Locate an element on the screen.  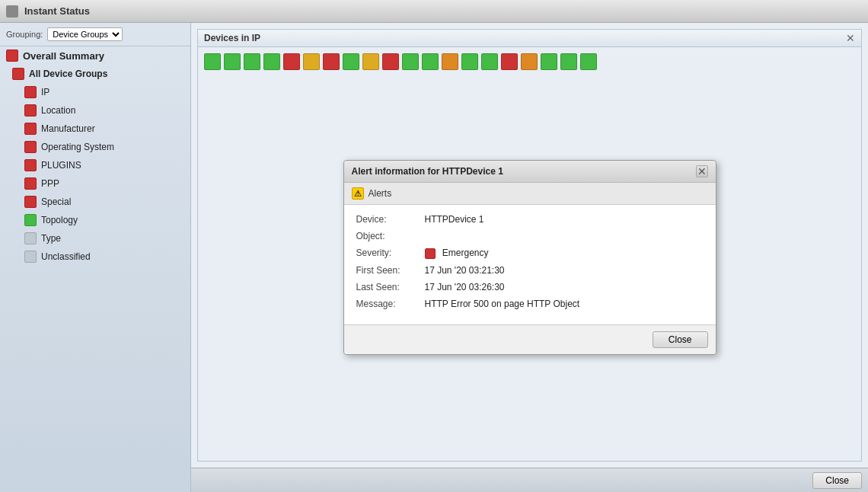
alert-severity-label: Severity: is located at coordinates (391, 253).